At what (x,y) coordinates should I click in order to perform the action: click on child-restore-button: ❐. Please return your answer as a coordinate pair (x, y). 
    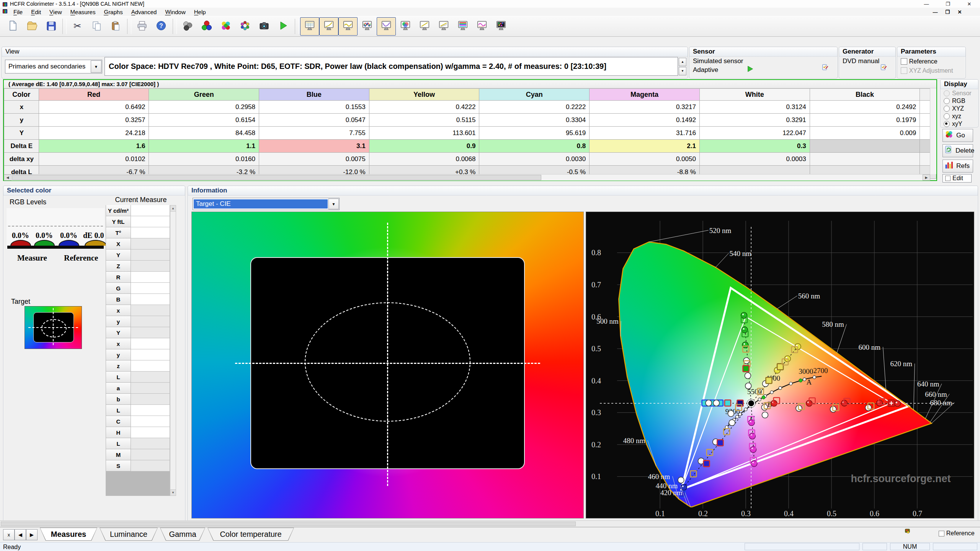
    Looking at the image, I should click on (947, 12).